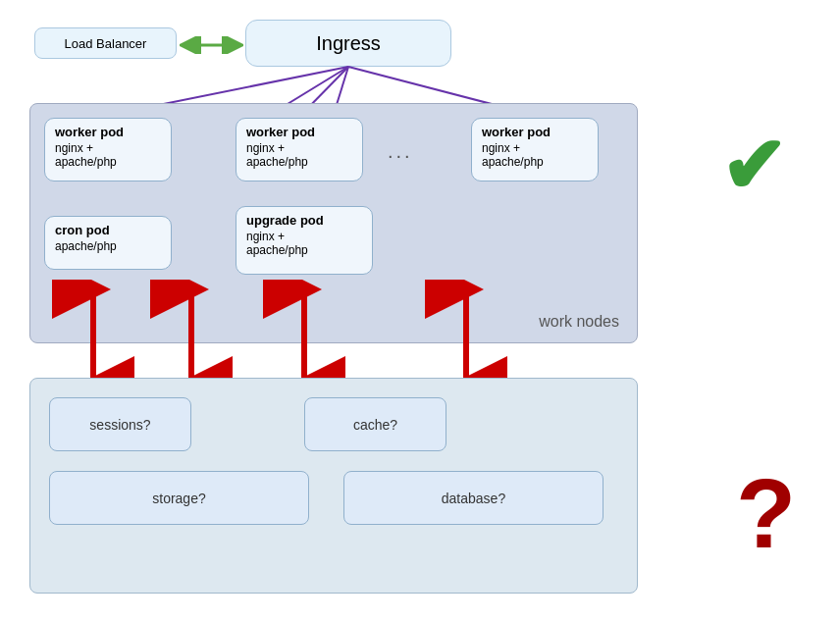  I want to click on worker-pod-3: worker pod nginx +apache/php, so click(535, 149).